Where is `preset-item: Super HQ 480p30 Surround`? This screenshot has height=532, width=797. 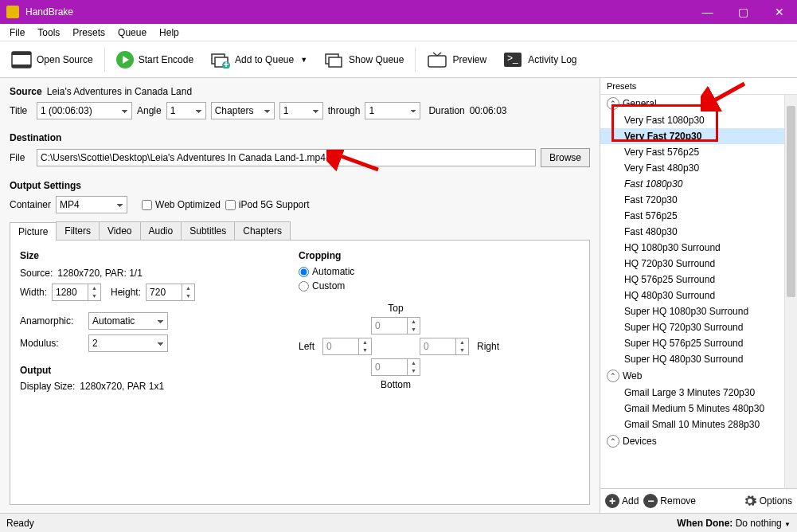 preset-item: Super HQ 480p30 Surround is located at coordinates (699, 359).